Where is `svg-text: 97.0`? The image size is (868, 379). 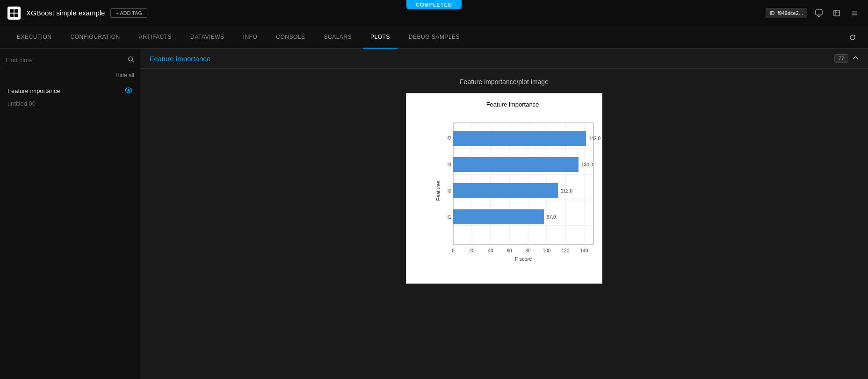 svg-text: 97.0 is located at coordinates (551, 217).